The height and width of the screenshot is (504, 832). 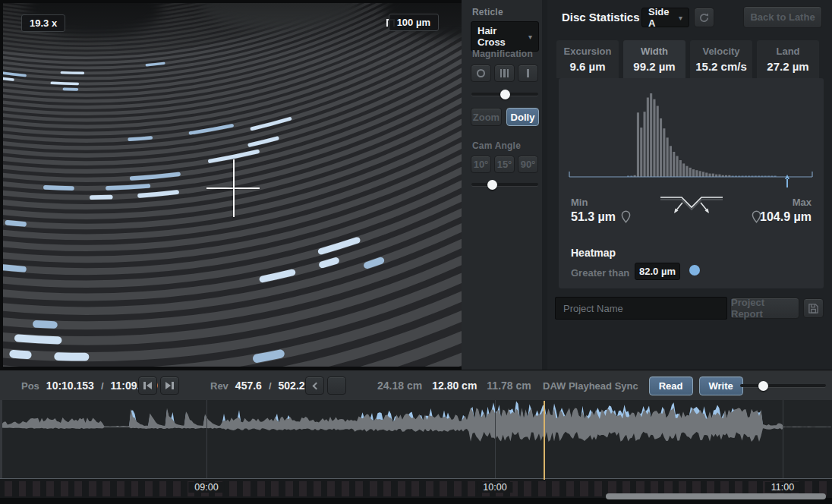 I want to click on side-select: Side A ▾, so click(x=665, y=17).